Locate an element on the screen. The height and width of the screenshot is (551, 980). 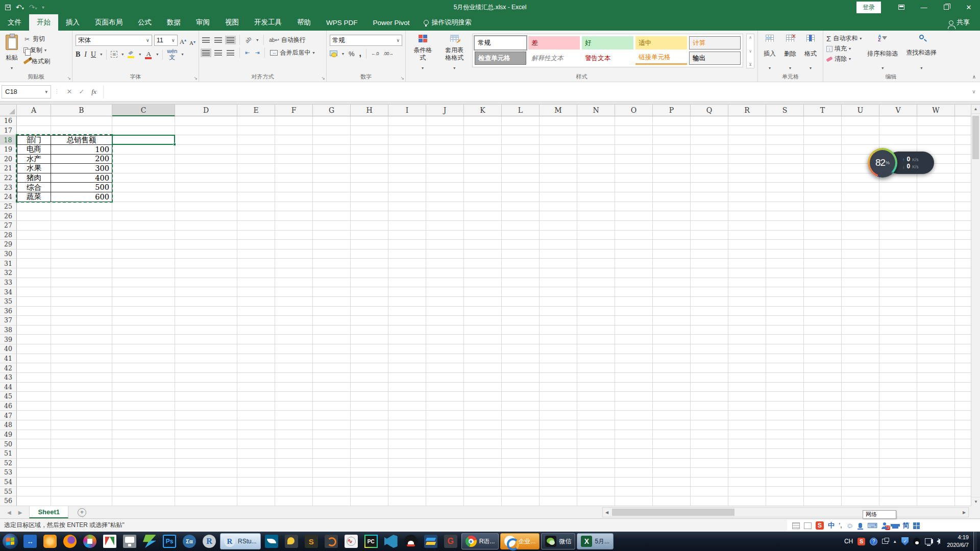
grid-cell-U26 is located at coordinates (861, 216).